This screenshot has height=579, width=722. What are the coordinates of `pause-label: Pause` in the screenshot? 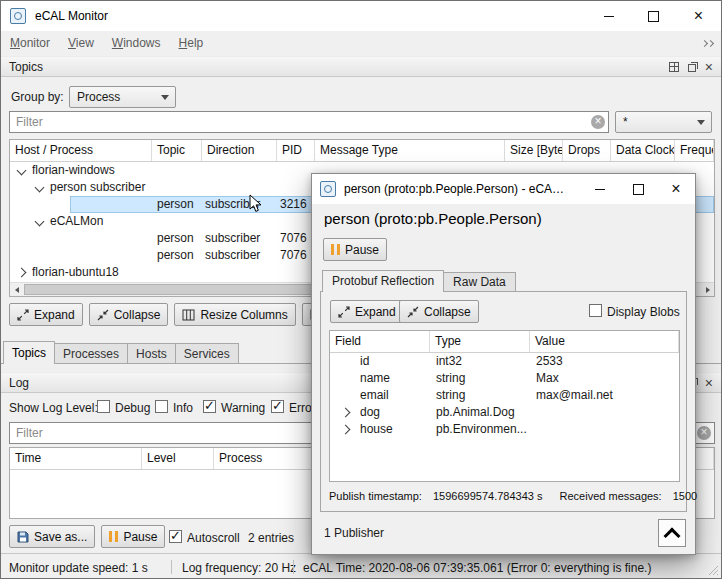 It's located at (140, 537).